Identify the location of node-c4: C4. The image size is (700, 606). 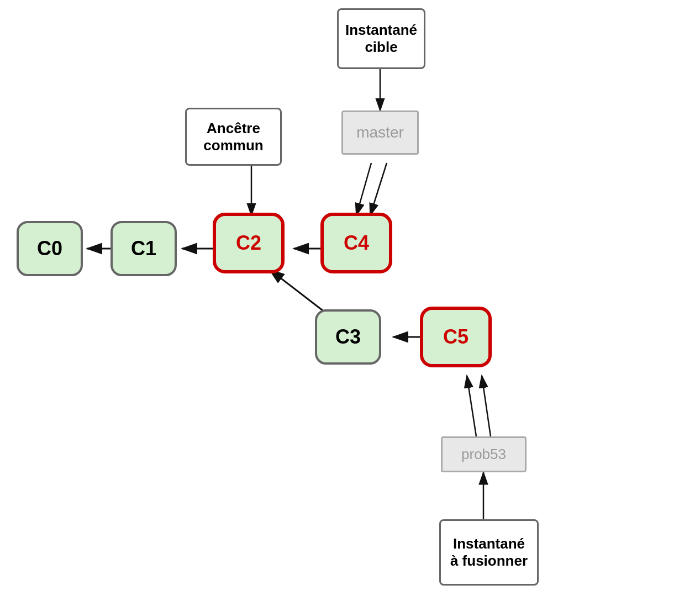
(356, 243).